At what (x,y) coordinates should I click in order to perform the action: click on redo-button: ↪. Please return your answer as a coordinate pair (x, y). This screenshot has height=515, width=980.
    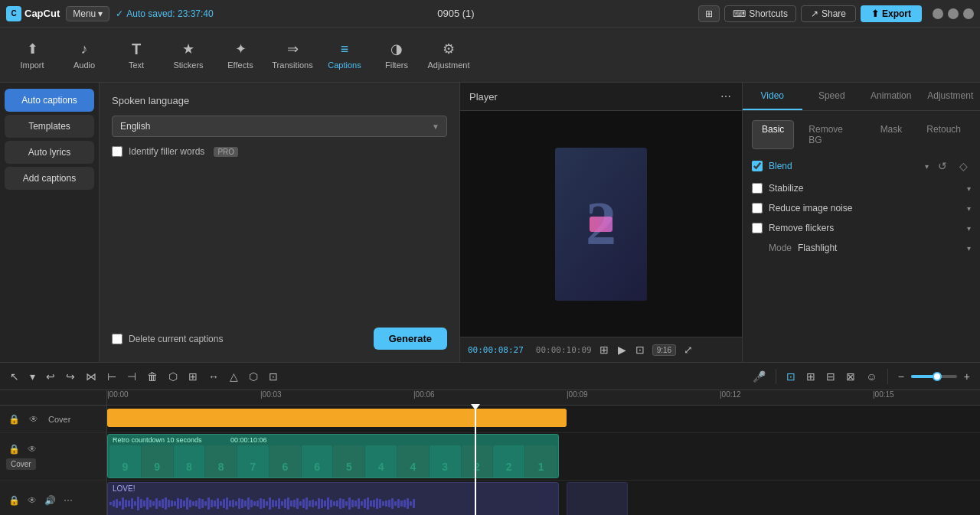
    Looking at the image, I should click on (70, 376).